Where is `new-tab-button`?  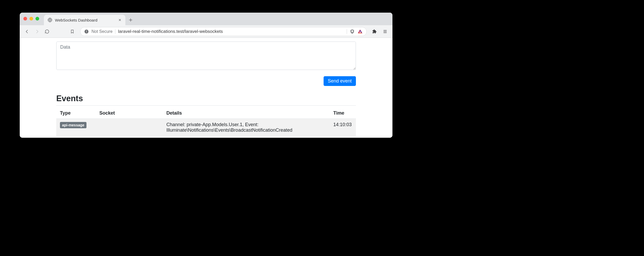
new-tab-button is located at coordinates (131, 20).